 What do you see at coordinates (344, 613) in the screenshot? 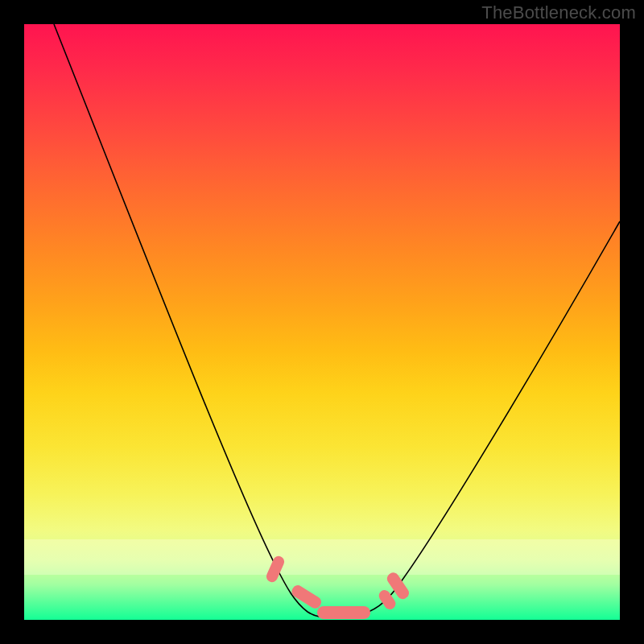
I see `trough-blob-center-right` at bounding box center [344, 613].